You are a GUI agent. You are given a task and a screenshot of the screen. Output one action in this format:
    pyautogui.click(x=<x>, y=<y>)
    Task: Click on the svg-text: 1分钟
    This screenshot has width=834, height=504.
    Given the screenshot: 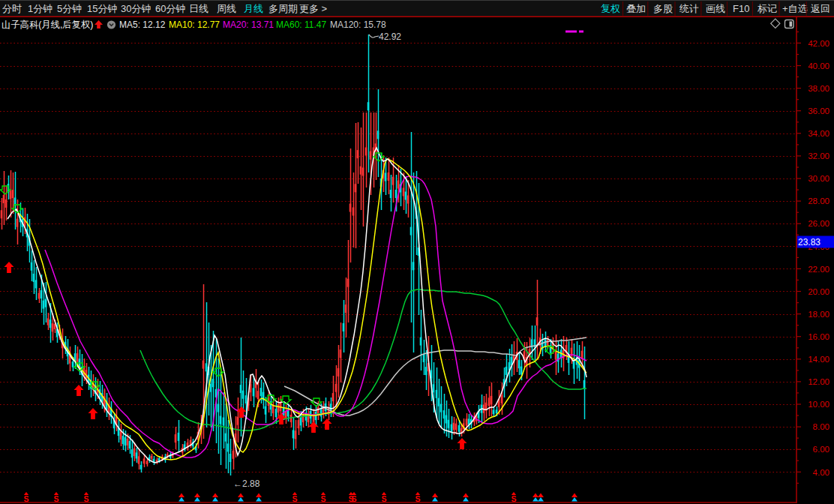 What is the action you would take?
    pyautogui.click(x=40, y=9)
    